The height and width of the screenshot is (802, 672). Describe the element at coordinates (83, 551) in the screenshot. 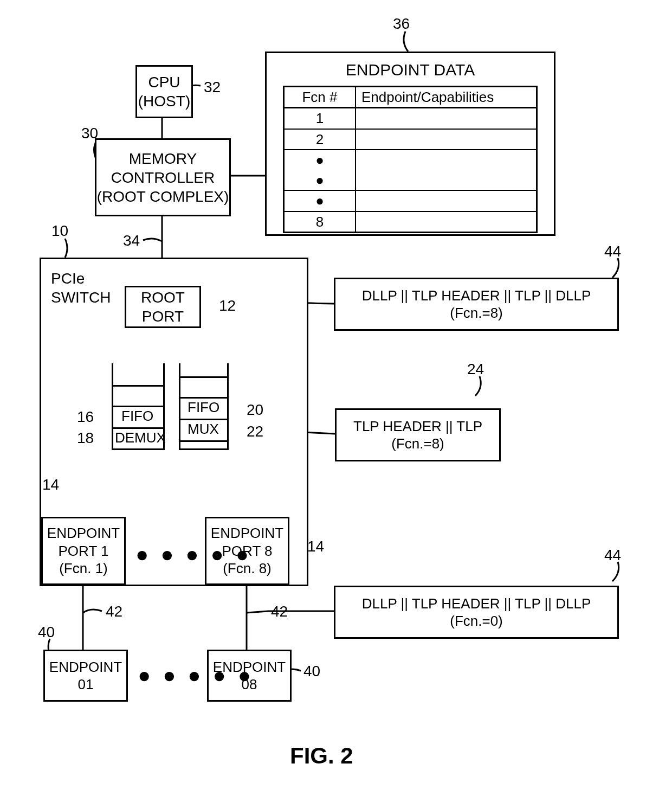

I see `ep1-l2: PORT 1` at that location.